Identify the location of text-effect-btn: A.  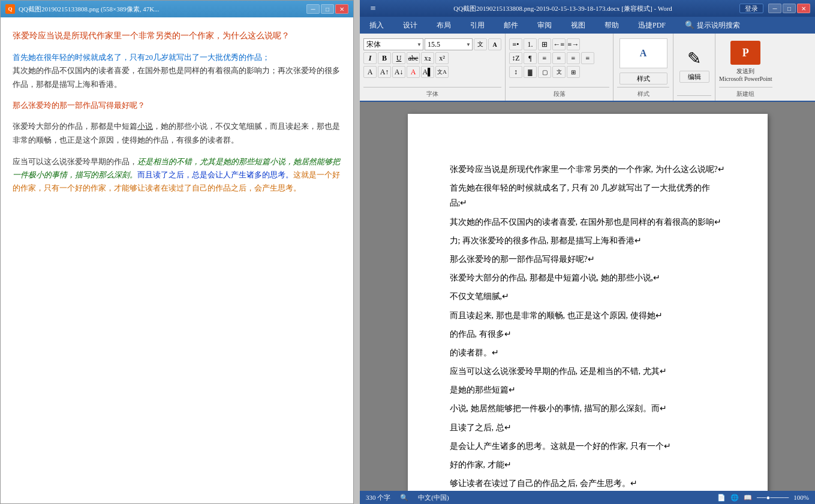
(370, 72).